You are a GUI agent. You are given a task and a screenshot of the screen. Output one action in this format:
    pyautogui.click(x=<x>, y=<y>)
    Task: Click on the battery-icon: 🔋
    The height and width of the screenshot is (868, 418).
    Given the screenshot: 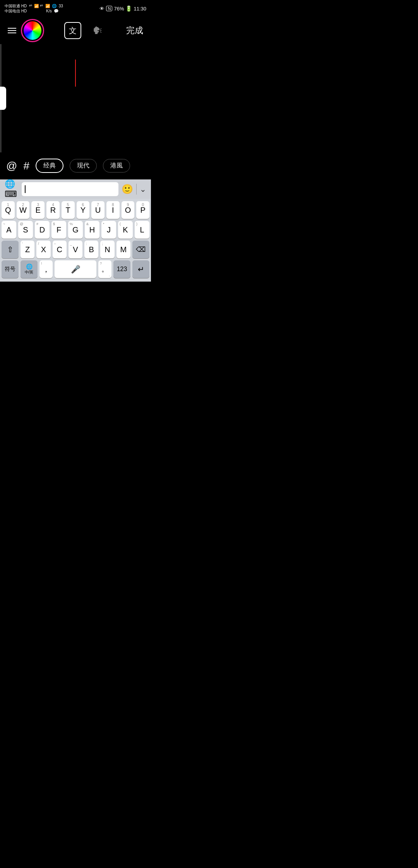 What is the action you would take?
    pyautogui.click(x=128, y=9)
    